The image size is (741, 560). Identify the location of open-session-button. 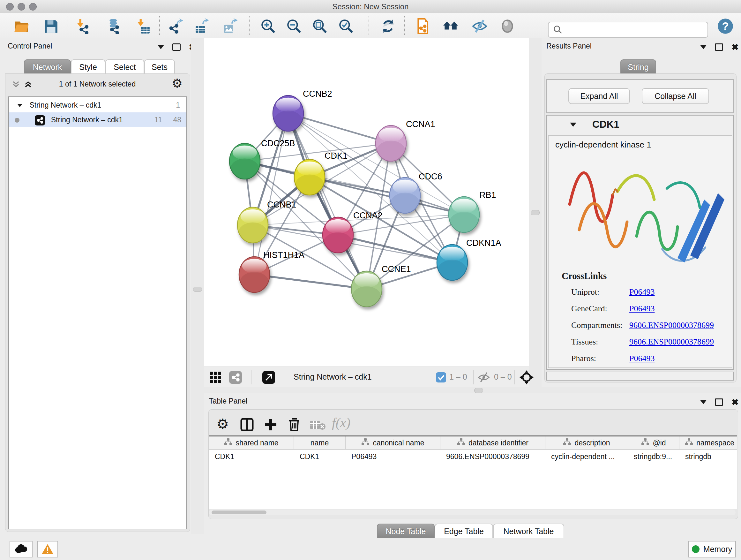
(21, 26).